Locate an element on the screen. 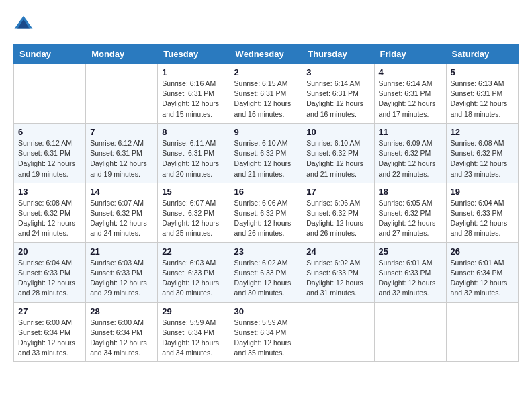 This screenshot has width=532, height=411. day-cell: 11Sunrise: 6:09 AMSunset: 6:32 PMDayligh… is located at coordinates (410, 153).